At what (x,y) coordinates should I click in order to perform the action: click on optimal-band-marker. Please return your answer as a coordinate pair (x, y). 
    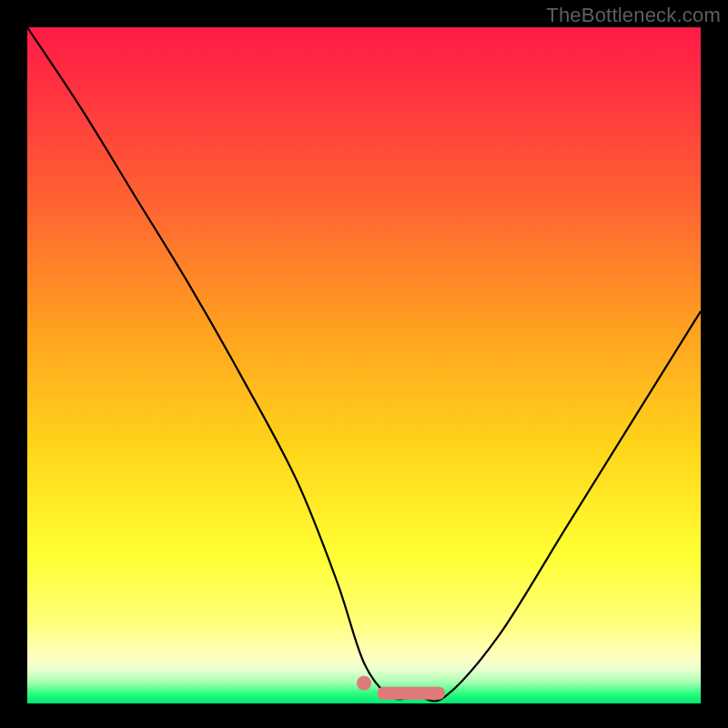
    Looking at the image, I should click on (411, 693).